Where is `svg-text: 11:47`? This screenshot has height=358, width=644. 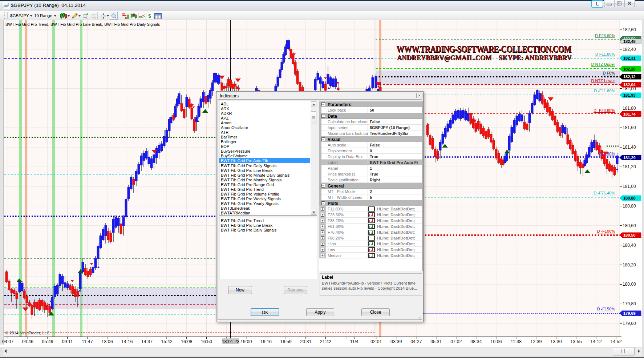
svg-text: 11:47 is located at coordinates (87, 342).